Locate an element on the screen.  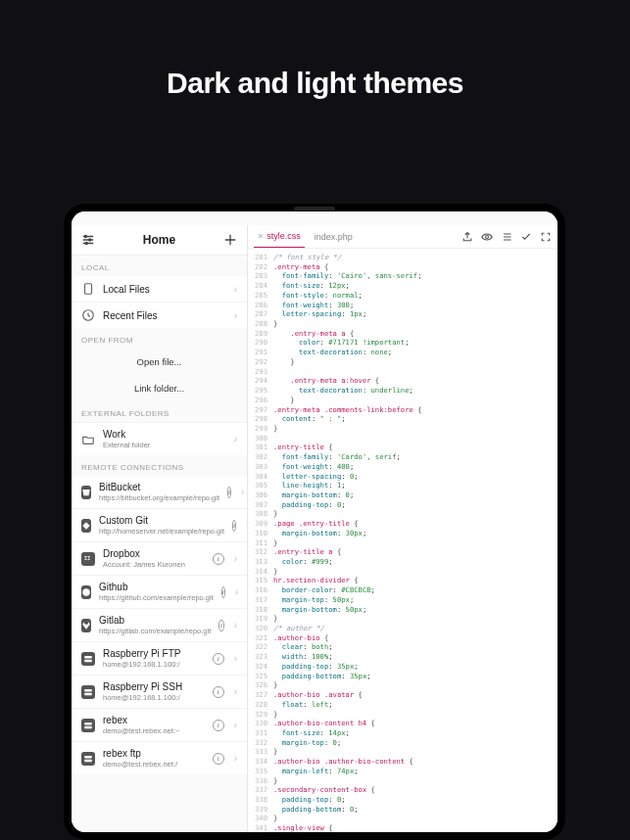
row-label: Local Files is located at coordinates (165, 290).